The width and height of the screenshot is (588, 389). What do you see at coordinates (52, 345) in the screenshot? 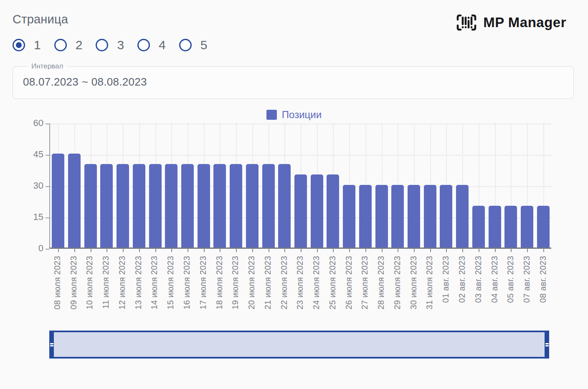
I see `range-handle-left` at bounding box center [52, 345].